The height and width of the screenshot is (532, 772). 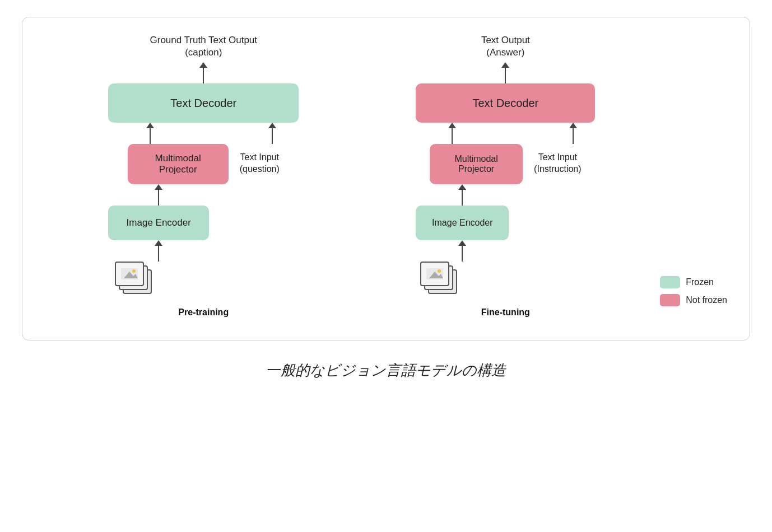 What do you see at coordinates (178, 164) in the screenshot?
I see `pretrain-multimodal-projector-box: Multimodal Projector` at bounding box center [178, 164].